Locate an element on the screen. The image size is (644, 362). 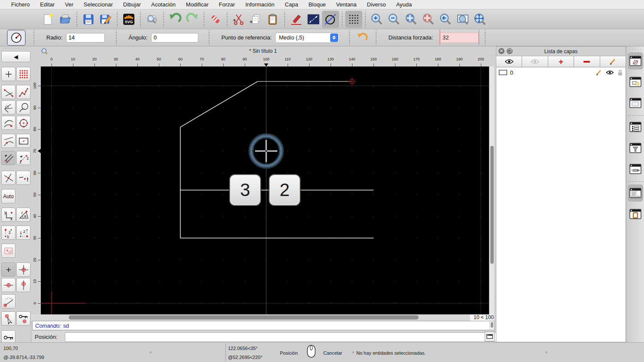
menu-capa: Capa is located at coordinates (291, 4).